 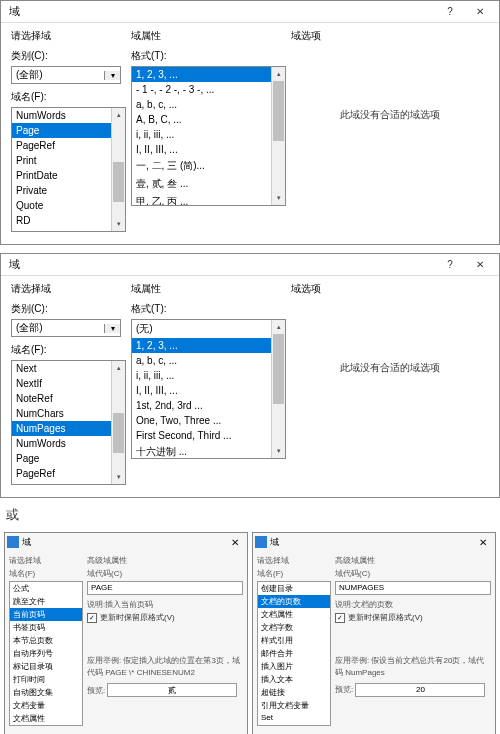 I want to click on field-code-input: PAGE, so click(x=165, y=588).